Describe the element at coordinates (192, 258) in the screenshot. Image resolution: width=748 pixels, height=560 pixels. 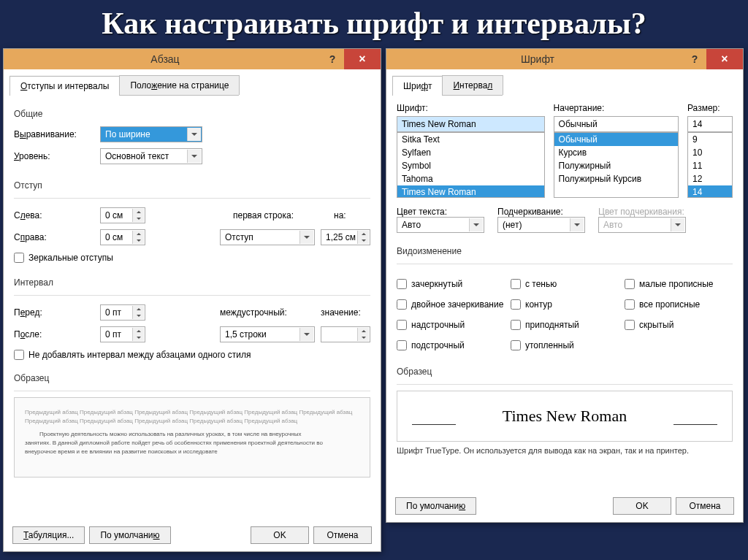
I see `mirror-indent-checkbox: Зеркальные отступы` at that location.